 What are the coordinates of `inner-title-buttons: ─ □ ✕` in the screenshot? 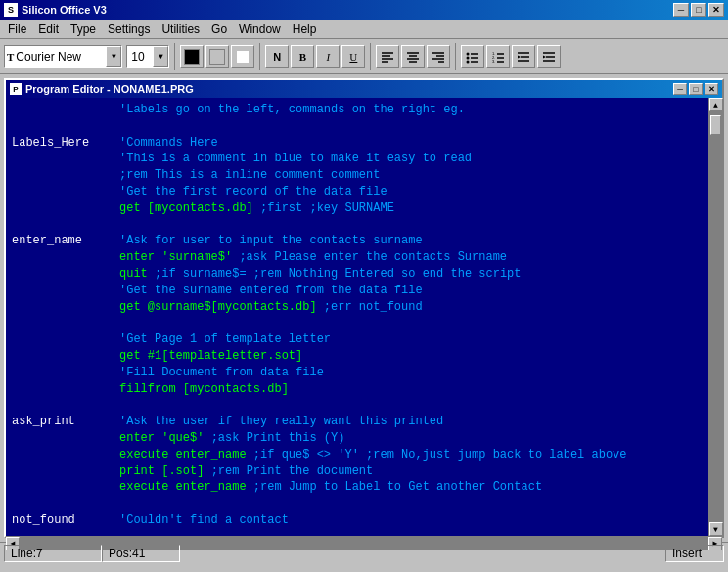 It's located at (696, 89).